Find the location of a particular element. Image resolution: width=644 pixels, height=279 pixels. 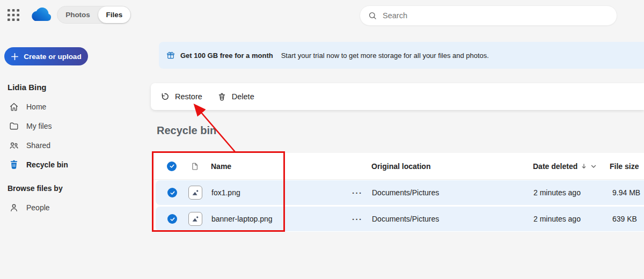

app-launcher-icon is located at coordinates (13, 15).